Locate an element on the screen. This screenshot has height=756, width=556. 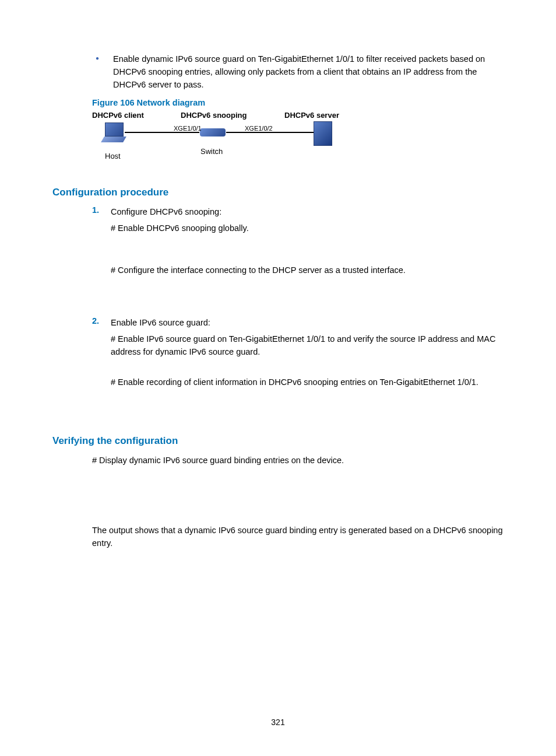
diagram-node-switch: Switch is located at coordinates (212, 152).